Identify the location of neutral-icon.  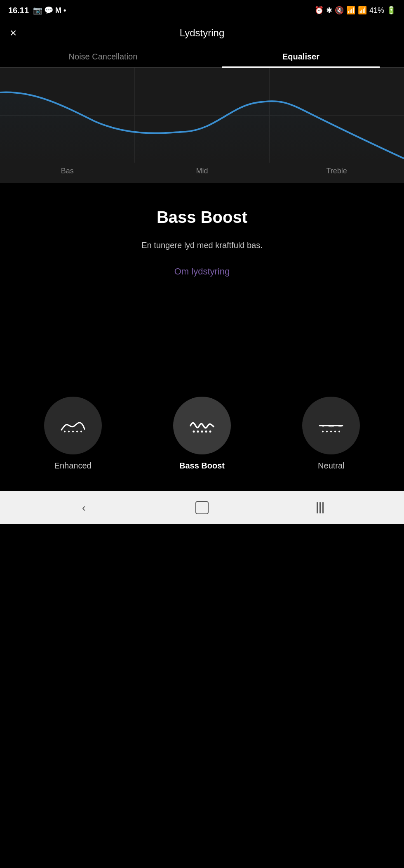
(331, 426).